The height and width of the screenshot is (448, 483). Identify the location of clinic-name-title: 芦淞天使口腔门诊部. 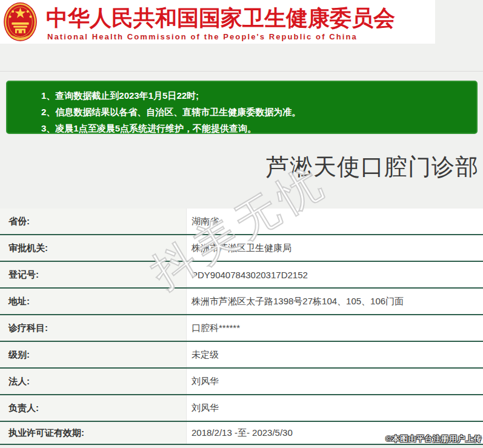
(372, 167).